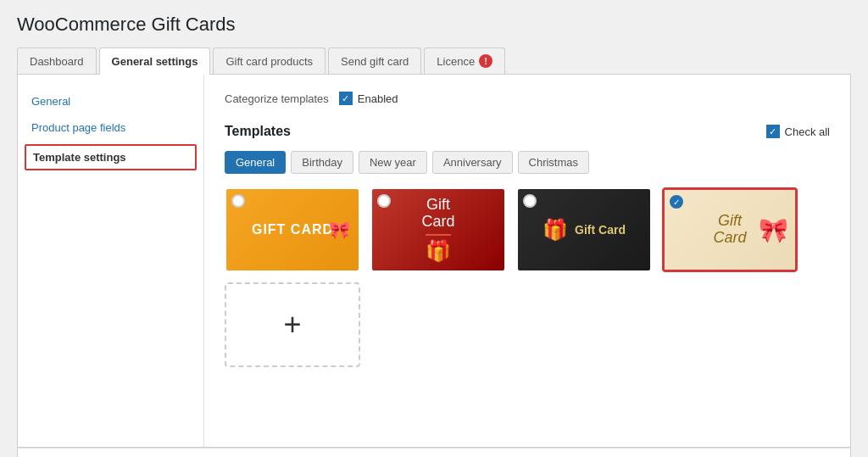  I want to click on gift-bow-icon-1: 🎀, so click(339, 230).